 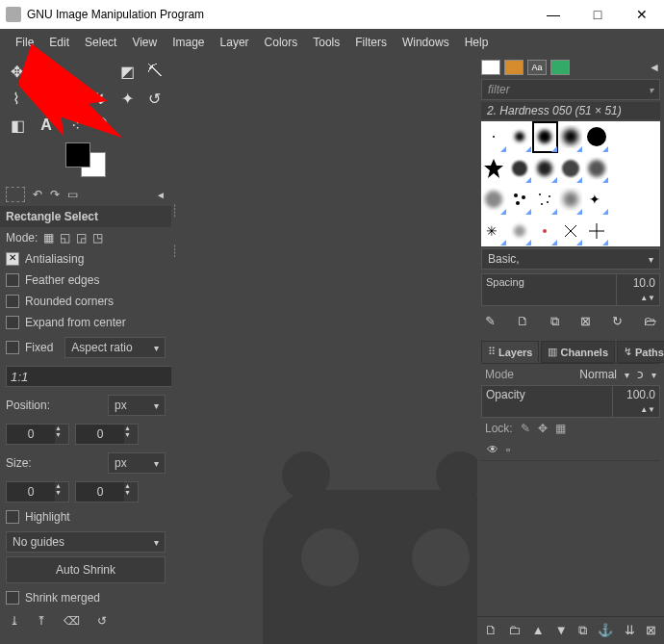 I want to click on mode-add-icon: ◱, so click(x=65, y=238).